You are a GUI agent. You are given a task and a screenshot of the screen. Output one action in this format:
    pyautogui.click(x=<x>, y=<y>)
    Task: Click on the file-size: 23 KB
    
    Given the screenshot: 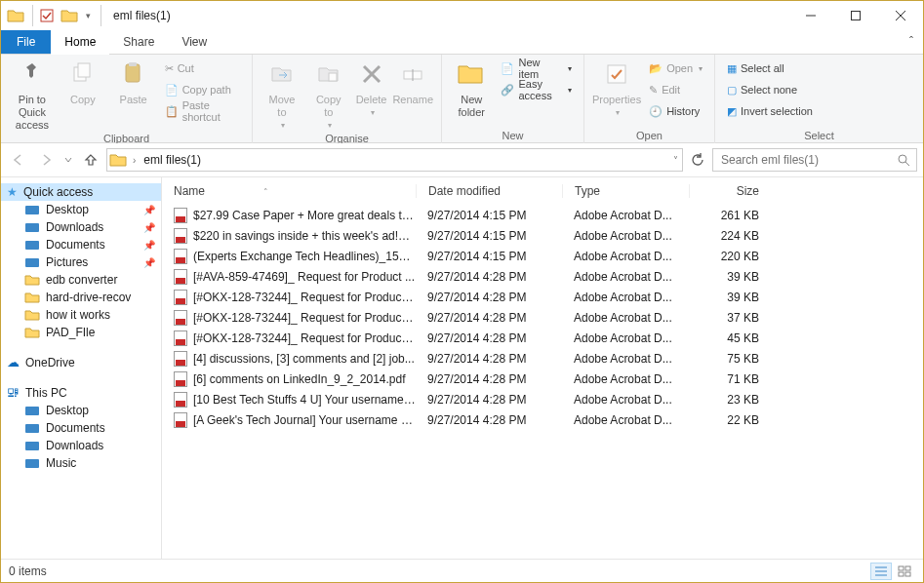 What is the action you would take?
    pyautogui.click(x=733, y=400)
    